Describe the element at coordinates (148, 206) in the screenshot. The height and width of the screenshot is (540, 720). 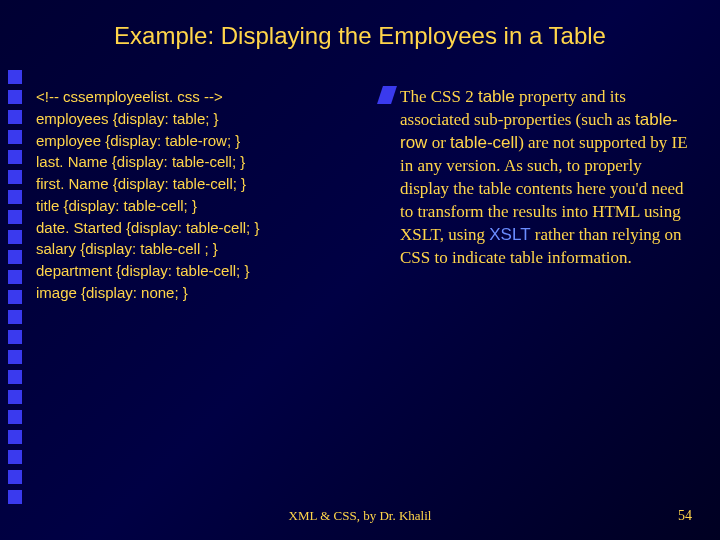
I see `code-line: title {display: table-cell; }` at that location.